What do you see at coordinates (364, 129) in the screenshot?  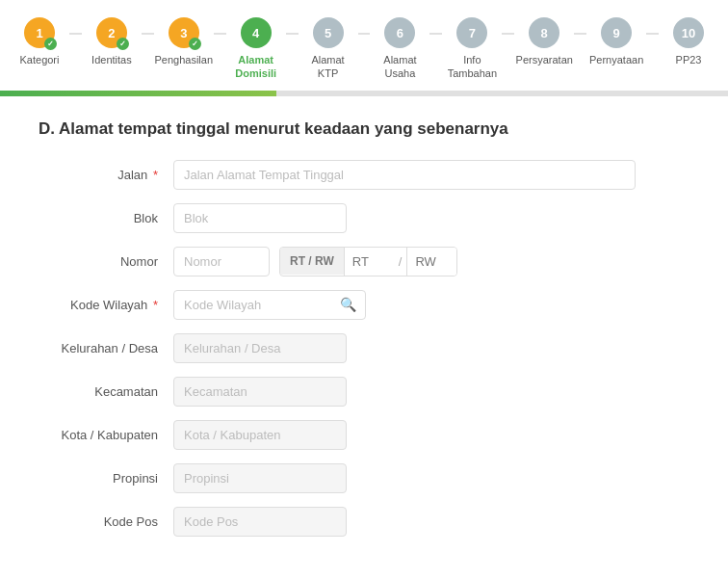 I see `section-title: D. Alamat tempat tinggal menurut keadaan…` at bounding box center [364, 129].